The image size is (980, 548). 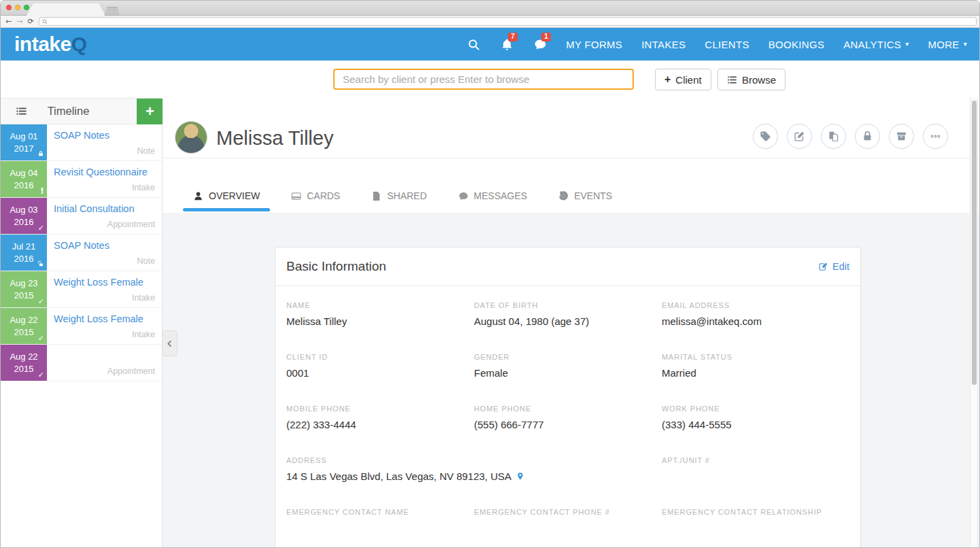 I want to click on edit-link-label: Edit, so click(x=841, y=267).